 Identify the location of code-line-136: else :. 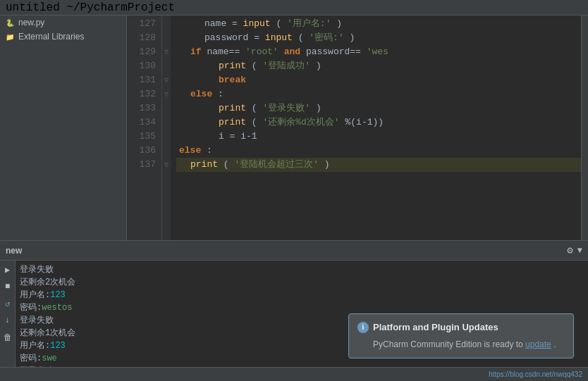
(379, 151).